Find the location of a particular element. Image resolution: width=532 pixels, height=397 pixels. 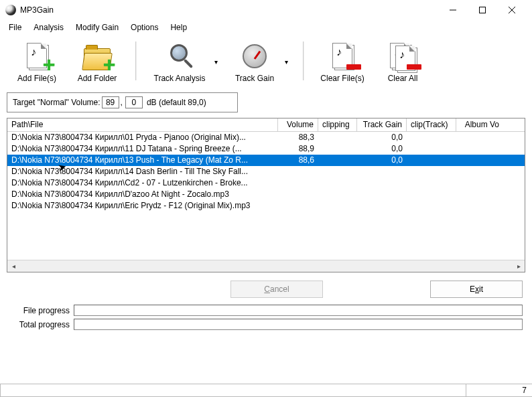

col-clipping-header: clipping is located at coordinates (338, 125).